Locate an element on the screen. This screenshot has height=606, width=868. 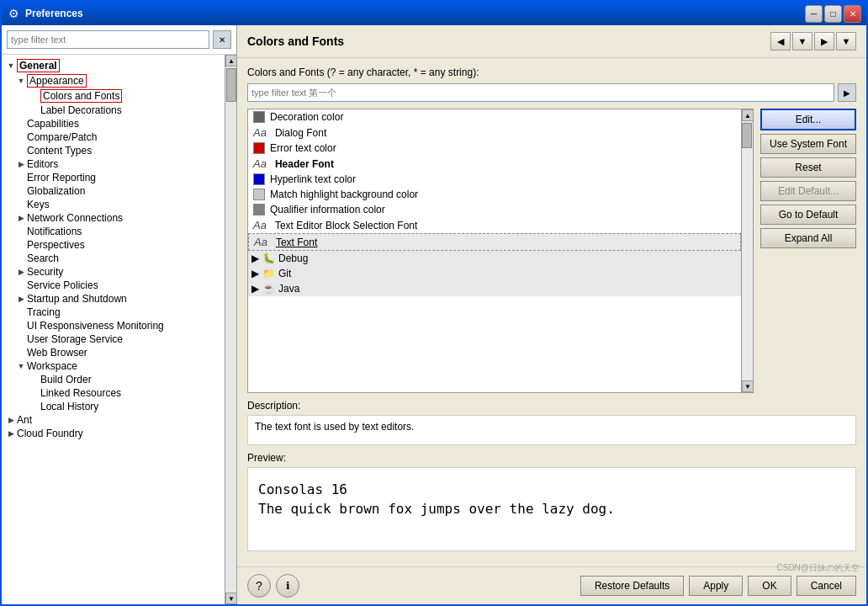
tree-label-local-history: Local History is located at coordinates (69, 407).